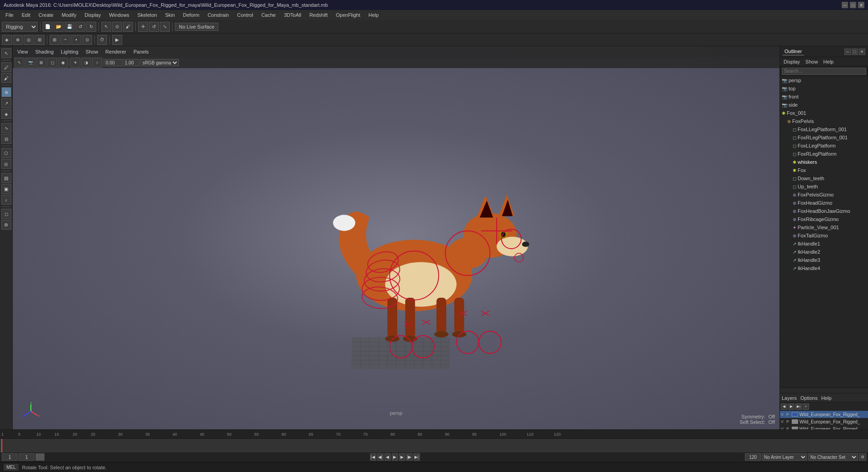 Image resolution: width=868 pixels, height=472 pixels. Describe the element at coordinates (26, 15) in the screenshot. I see `menu-edit: Edit` at that location.